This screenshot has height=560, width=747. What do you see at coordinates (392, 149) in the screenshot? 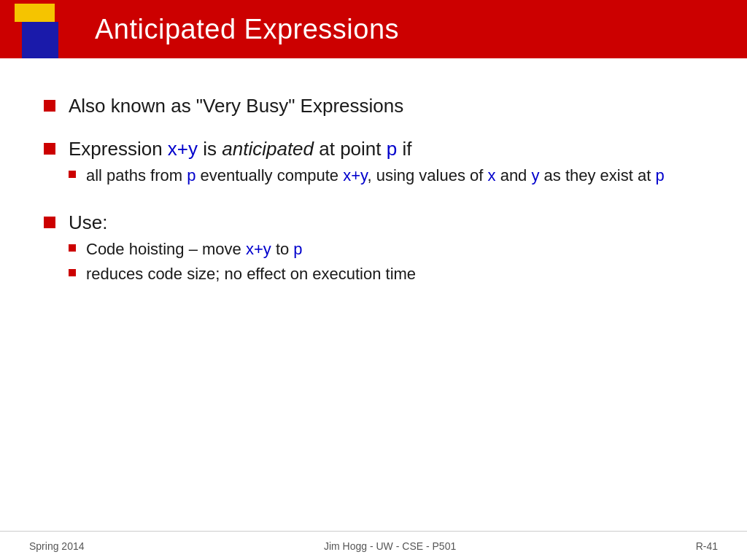
I see `bullet2-p: p` at bounding box center [392, 149].